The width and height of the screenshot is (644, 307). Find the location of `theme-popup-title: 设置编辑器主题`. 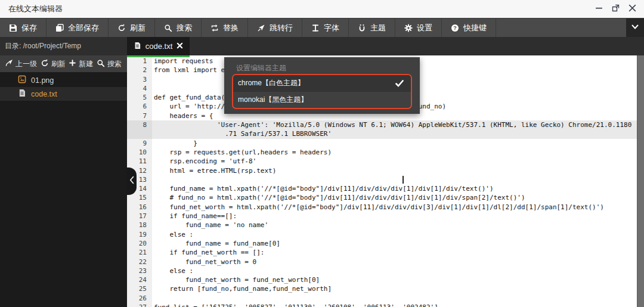

theme-popup-title: 设置编辑器主题 is located at coordinates (322, 66).